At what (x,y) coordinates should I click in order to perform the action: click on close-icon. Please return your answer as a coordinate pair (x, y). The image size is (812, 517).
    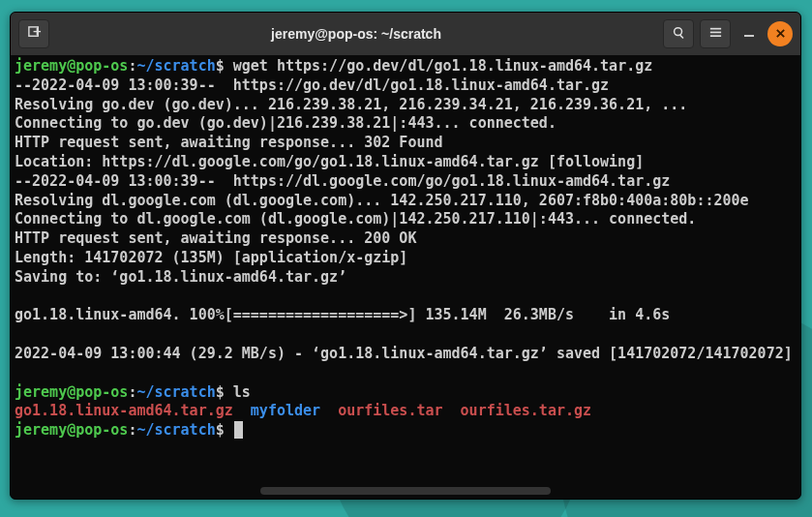
    Looking at the image, I should click on (780, 34).